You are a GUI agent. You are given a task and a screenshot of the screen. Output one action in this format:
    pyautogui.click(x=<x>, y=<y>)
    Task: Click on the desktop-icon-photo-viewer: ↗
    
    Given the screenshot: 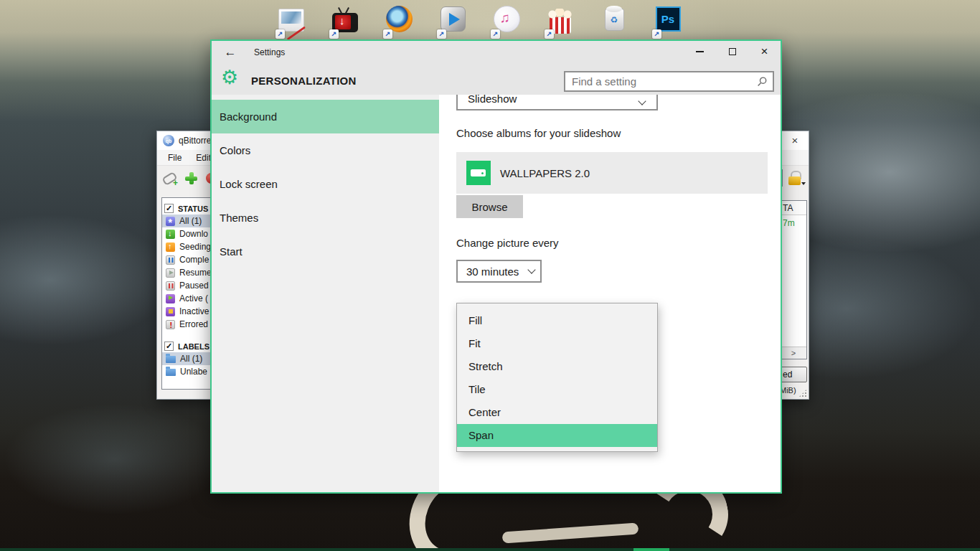 What is the action you would take?
    pyautogui.click(x=291, y=22)
    